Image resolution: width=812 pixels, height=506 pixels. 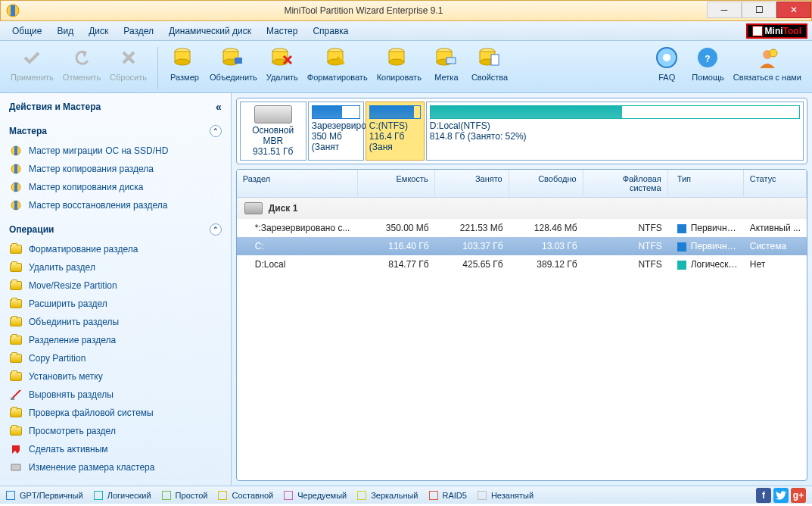 I want to click on help-icon: ?, so click(x=708, y=58).